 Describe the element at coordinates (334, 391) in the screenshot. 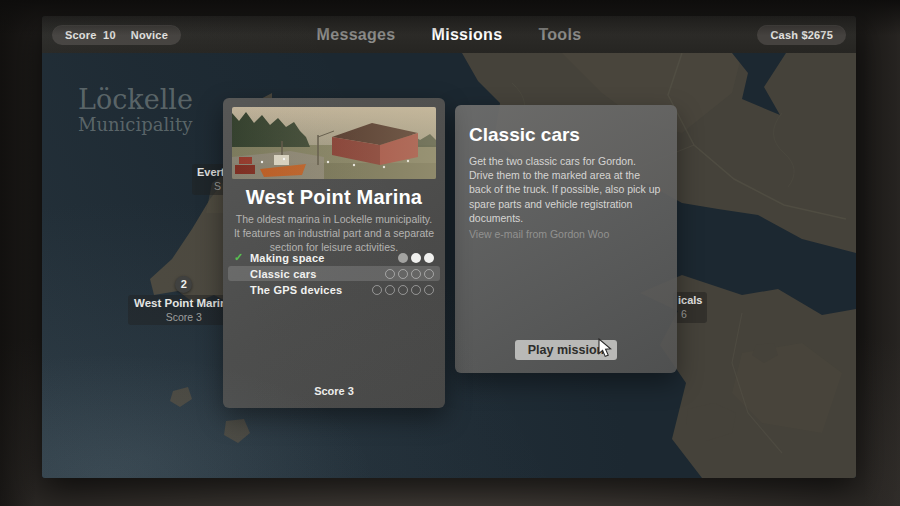

I see `location-score: Score 3` at that location.